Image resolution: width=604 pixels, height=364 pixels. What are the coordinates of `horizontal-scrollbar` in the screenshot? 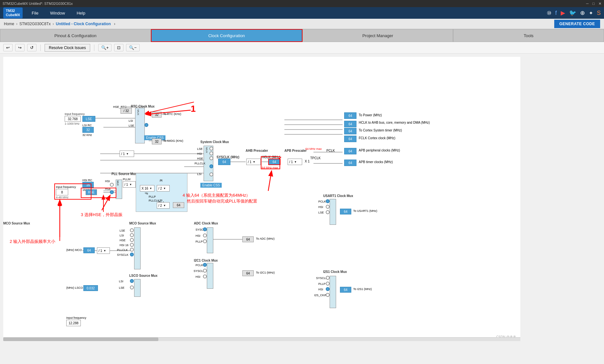 It's located at (262, 339).